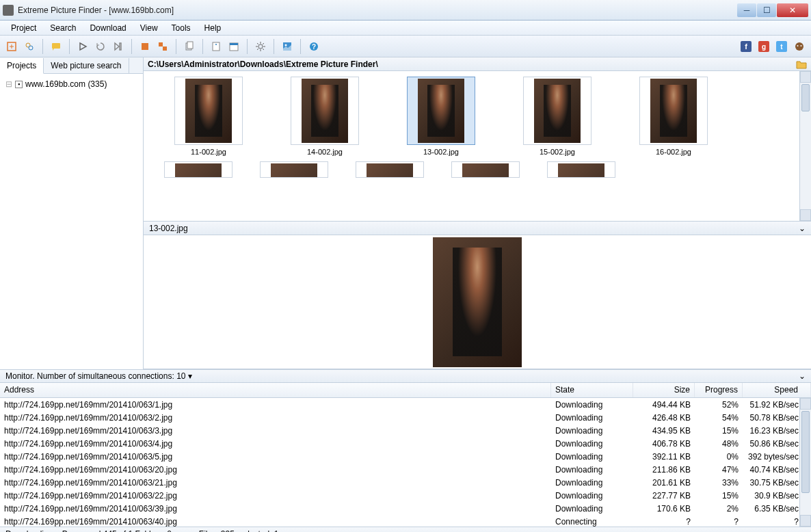 Image resolution: width=811 pixels, height=532 pixels. Describe the element at coordinates (101, 46) in the screenshot. I see `refresh-icon` at that location.